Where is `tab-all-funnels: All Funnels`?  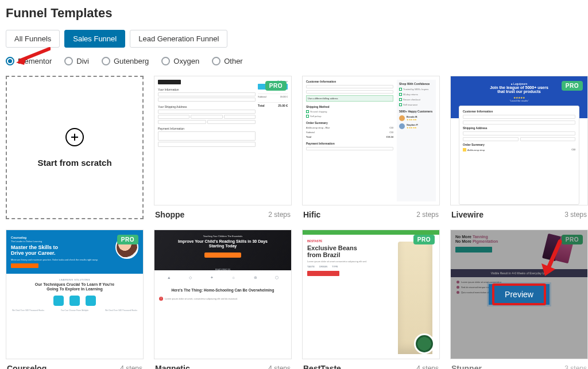 tab-all-funnels: All Funnels is located at coordinates (33, 39).